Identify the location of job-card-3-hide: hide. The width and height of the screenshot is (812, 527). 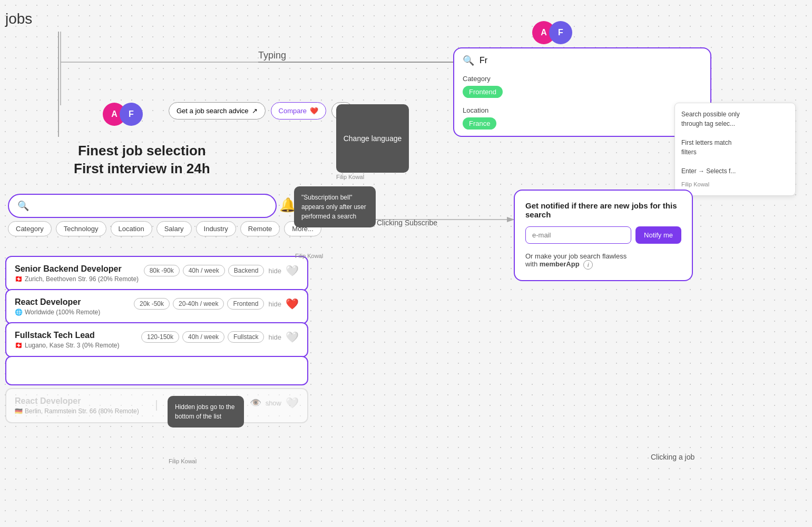
(275, 337).